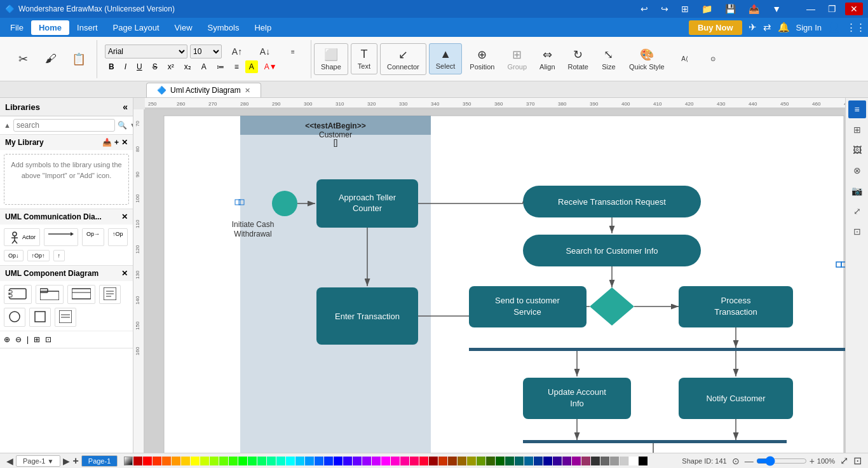  I want to click on close-tab-button: ✕, so click(248, 90).